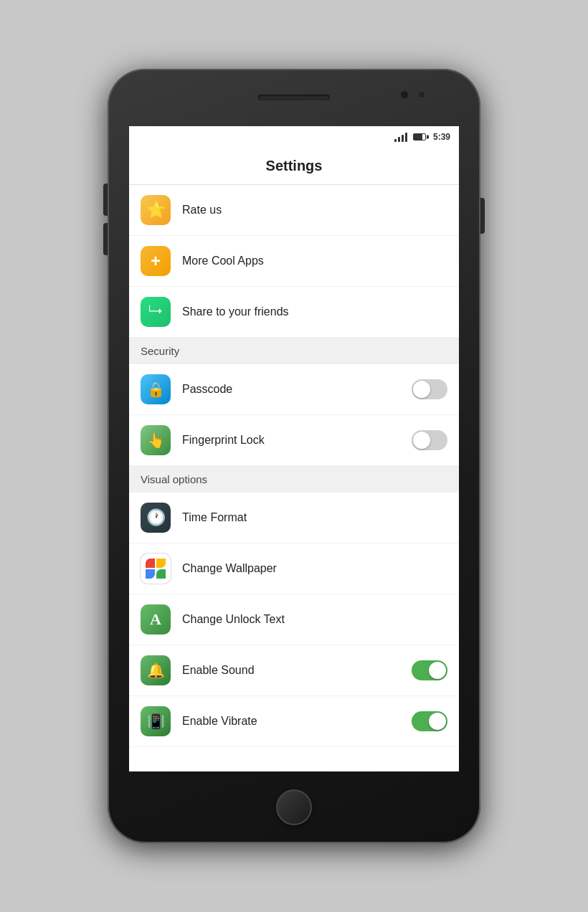 The height and width of the screenshot is (912, 588). Describe the element at coordinates (294, 807) in the screenshot. I see `home-button` at that location.